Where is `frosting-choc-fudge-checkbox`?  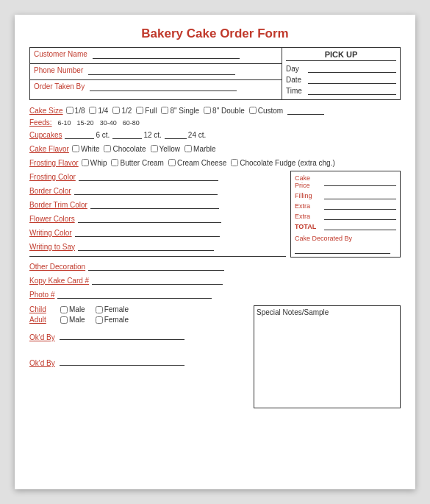 frosting-choc-fudge-checkbox is located at coordinates (234, 163).